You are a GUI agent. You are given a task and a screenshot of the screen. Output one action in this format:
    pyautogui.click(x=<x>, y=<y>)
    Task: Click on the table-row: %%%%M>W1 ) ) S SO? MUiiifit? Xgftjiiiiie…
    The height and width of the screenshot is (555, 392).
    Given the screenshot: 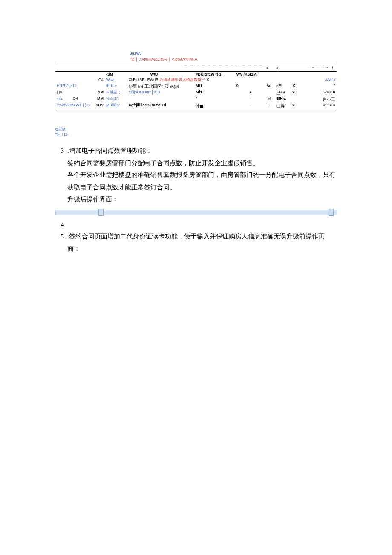 What is the action you would take?
    pyautogui.click(x=196, y=106)
    